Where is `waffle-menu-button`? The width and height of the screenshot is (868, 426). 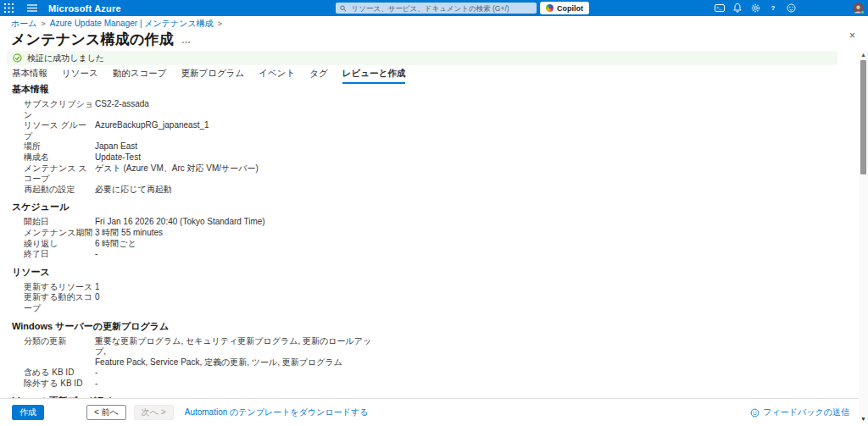
waffle-menu-button is located at coordinates (8, 8).